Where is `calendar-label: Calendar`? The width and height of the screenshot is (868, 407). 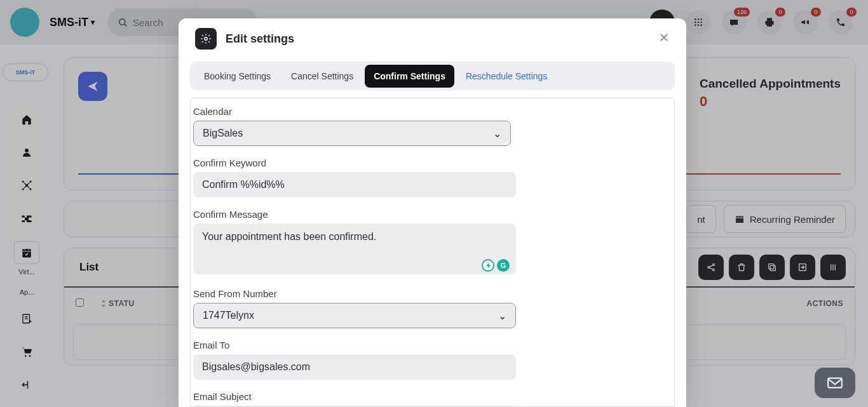
calendar-label: Calendar is located at coordinates (432, 112).